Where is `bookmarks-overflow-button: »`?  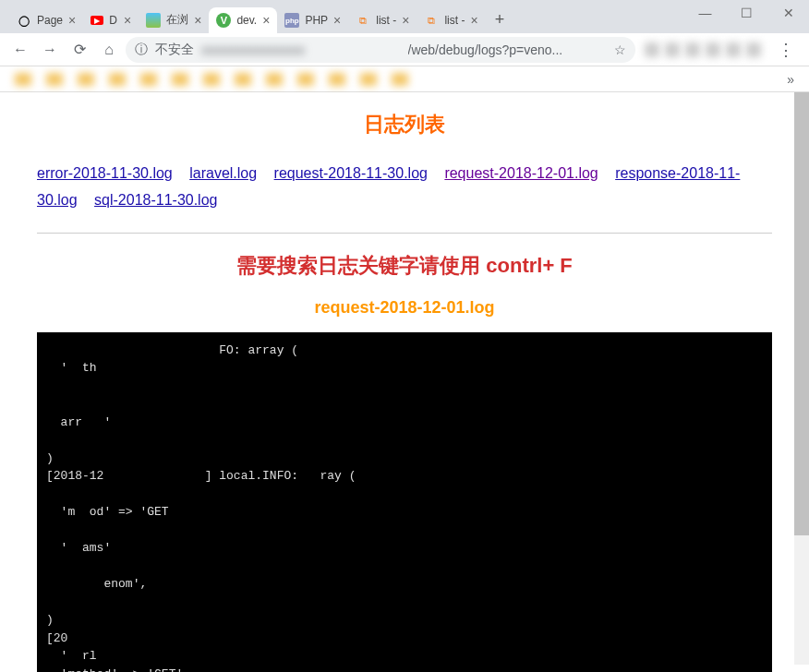 bookmarks-overflow-button: » is located at coordinates (791, 79).